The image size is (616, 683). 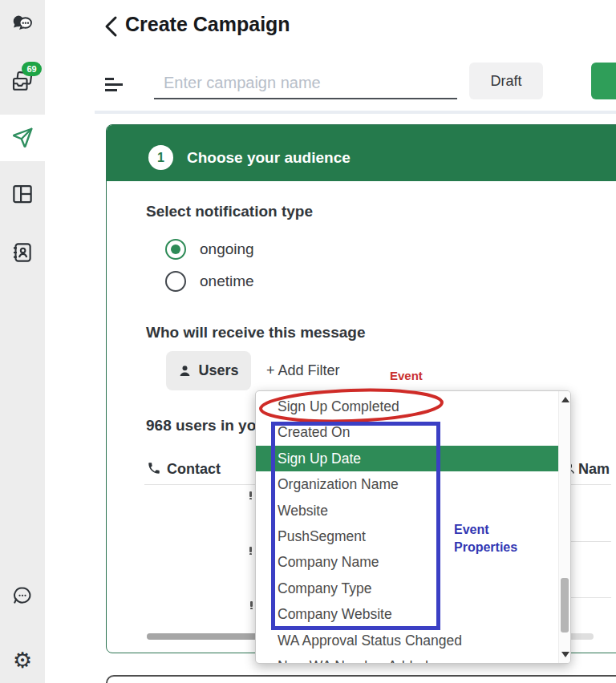 What do you see at coordinates (506, 81) in the screenshot?
I see `draft-button: Draft` at bounding box center [506, 81].